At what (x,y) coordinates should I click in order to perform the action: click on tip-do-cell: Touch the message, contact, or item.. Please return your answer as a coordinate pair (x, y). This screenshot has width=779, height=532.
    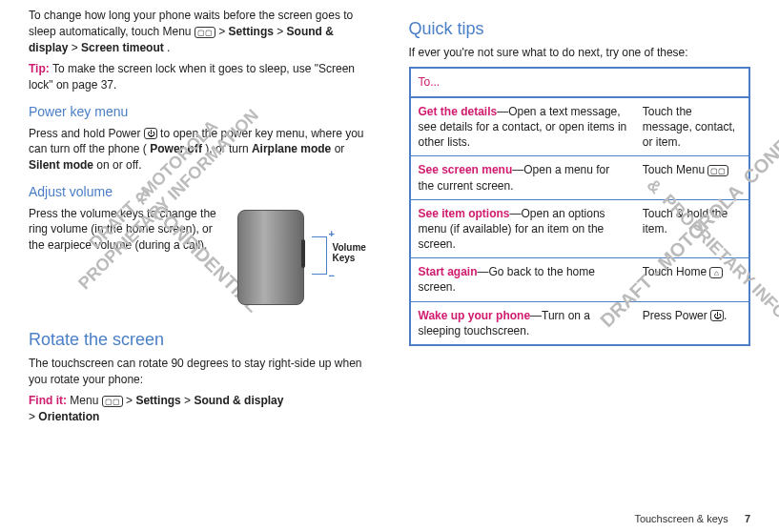
    Looking at the image, I should click on (692, 127).